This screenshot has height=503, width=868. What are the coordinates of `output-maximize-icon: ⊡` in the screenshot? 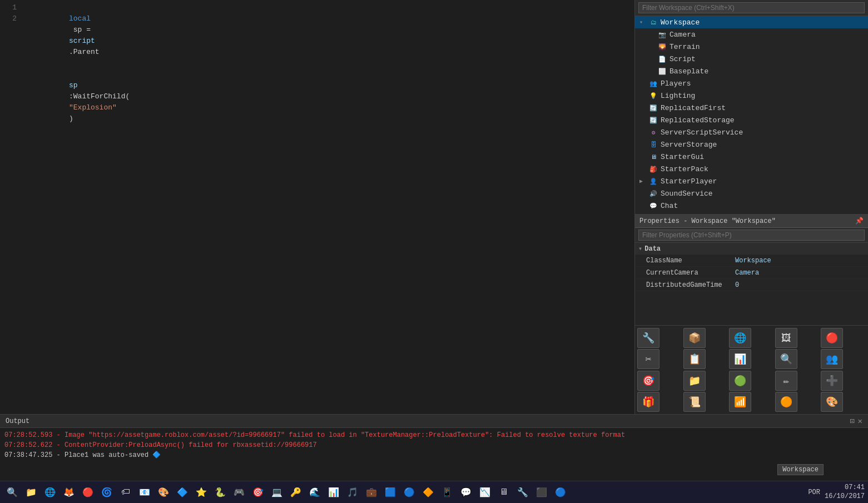 It's located at (852, 421).